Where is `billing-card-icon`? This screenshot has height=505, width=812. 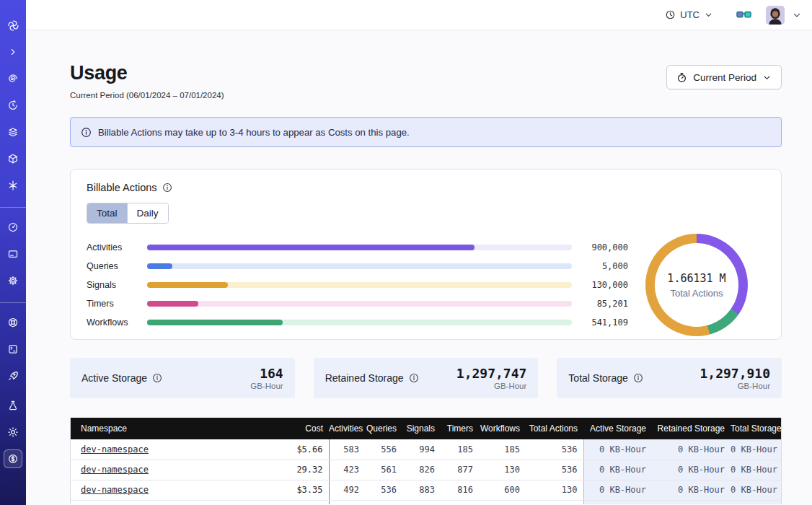 billing-card-icon is located at coordinates (13, 254).